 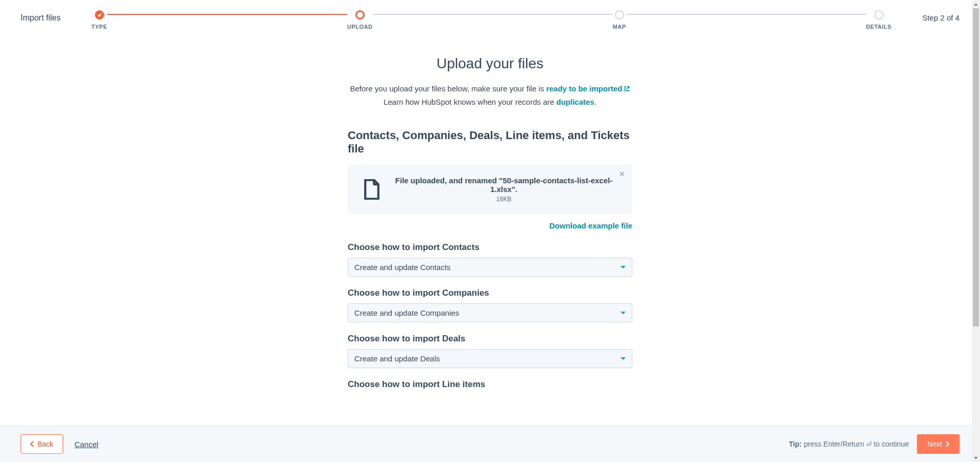 I want to click on back-button: Back, so click(x=42, y=442).